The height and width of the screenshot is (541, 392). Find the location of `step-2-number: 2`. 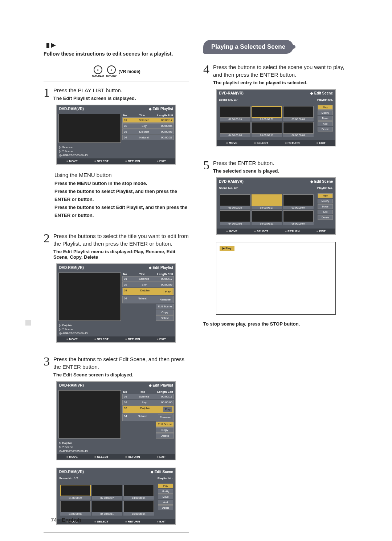

step-2-number: 2 is located at coordinates (46, 238).